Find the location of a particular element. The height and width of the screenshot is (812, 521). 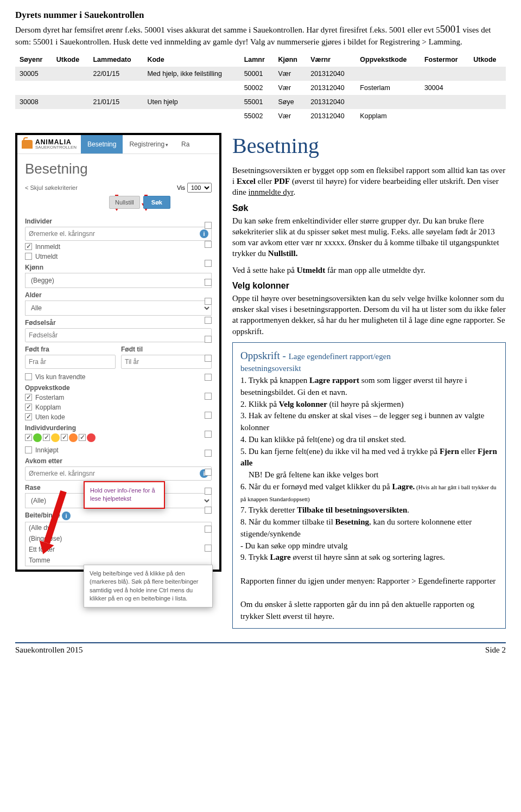

table-cell: 22/01/15 is located at coordinates (116, 74).